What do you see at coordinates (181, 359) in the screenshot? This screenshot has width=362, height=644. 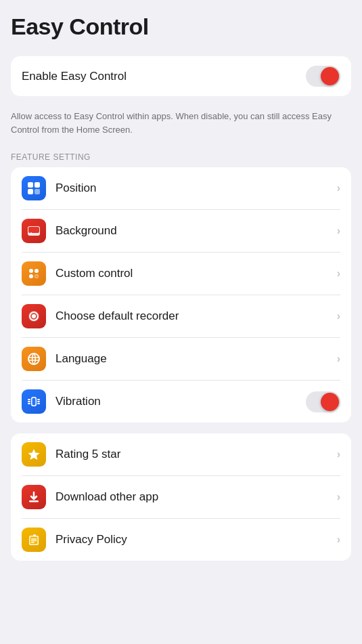 I see `list-item: Language ›` at bounding box center [181, 359].